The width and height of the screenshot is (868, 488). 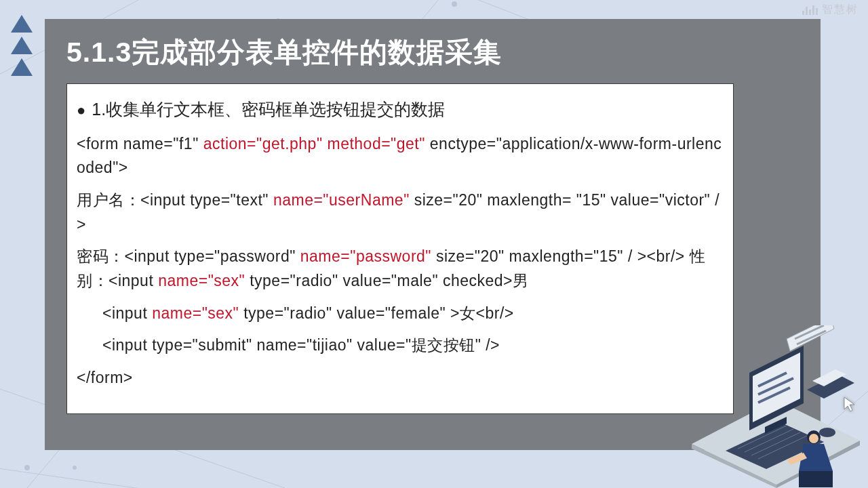 What do you see at coordinates (400, 346) in the screenshot?
I see `code-line-submit: <input type="submit" name="tijiao" value…` at bounding box center [400, 346].